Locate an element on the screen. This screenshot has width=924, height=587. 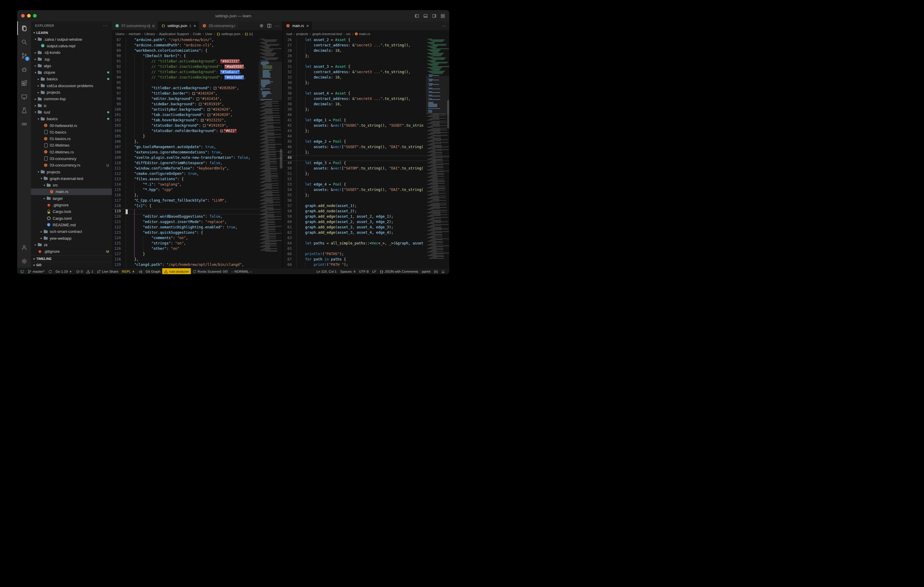
tree-item: ▸cs61a discussion problems is located at coordinates (71, 86).